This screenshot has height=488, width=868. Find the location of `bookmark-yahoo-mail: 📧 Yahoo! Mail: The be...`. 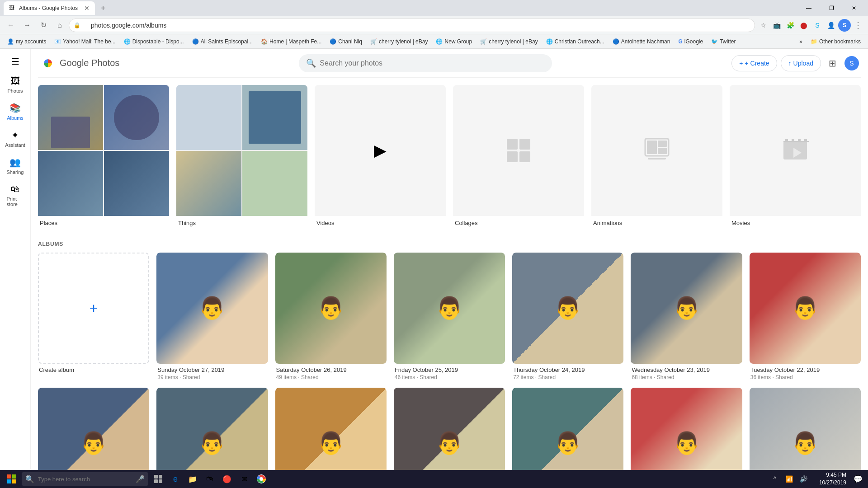

bookmark-yahoo-mail: 📧 Yahoo! Mail: The be... is located at coordinates (85, 42).